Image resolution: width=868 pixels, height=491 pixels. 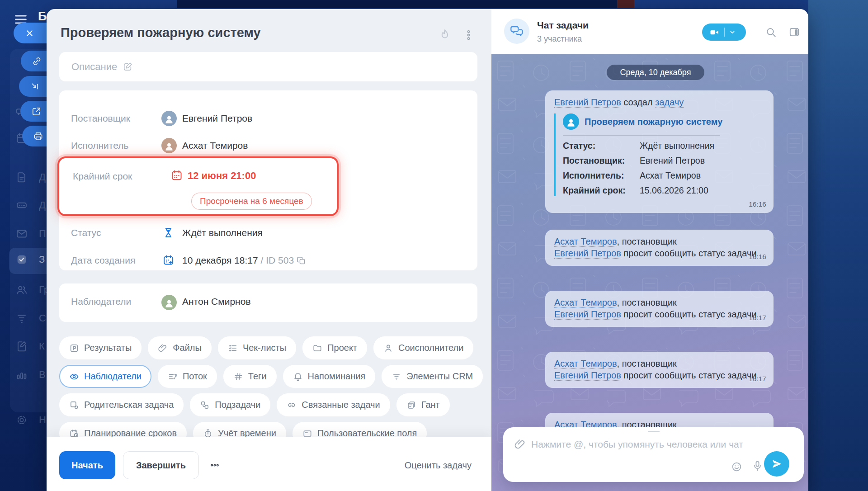 What do you see at coordinates (638, 102) in the screenshot?
I see `task-card-action: создал` at bounding box center [638, 102].